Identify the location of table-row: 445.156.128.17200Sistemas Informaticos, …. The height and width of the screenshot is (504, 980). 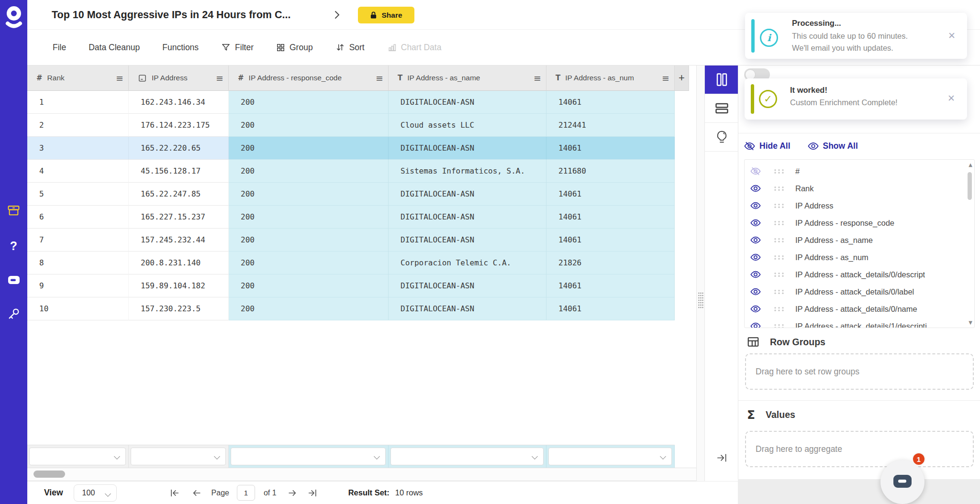
(351, 171).